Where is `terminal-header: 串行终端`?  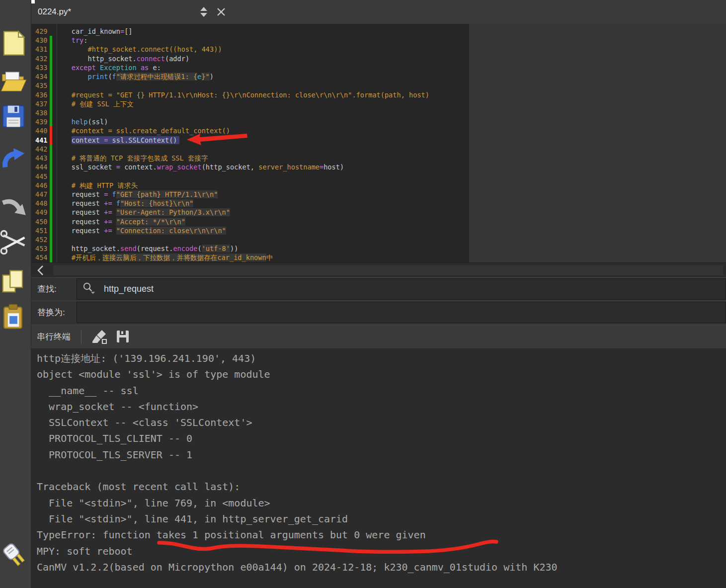 terminal-header: 串行终端 is located at coordinates (379, 337).